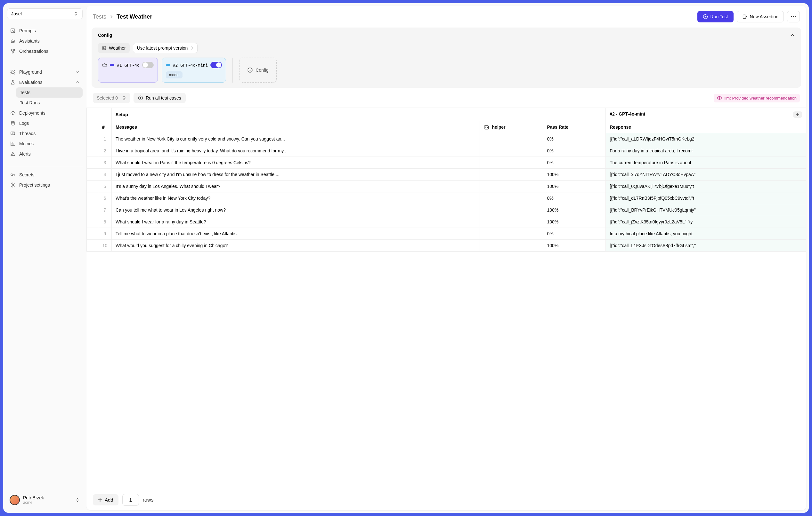  What do you see at coordinates (105, 246) in the screenshot?
I see `row-number: 10` at bounding box center [105, 246].